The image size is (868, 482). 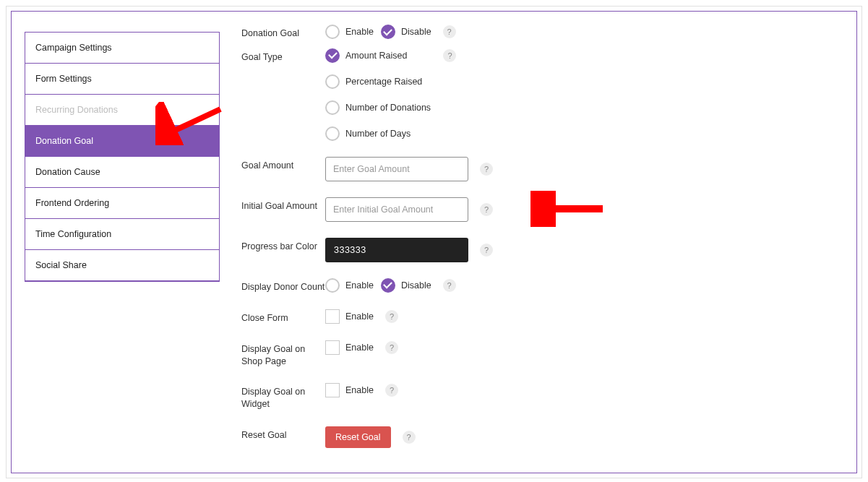 I want to click on row-goal-amount: Goal Amount ?, so click(x=542, y=169).